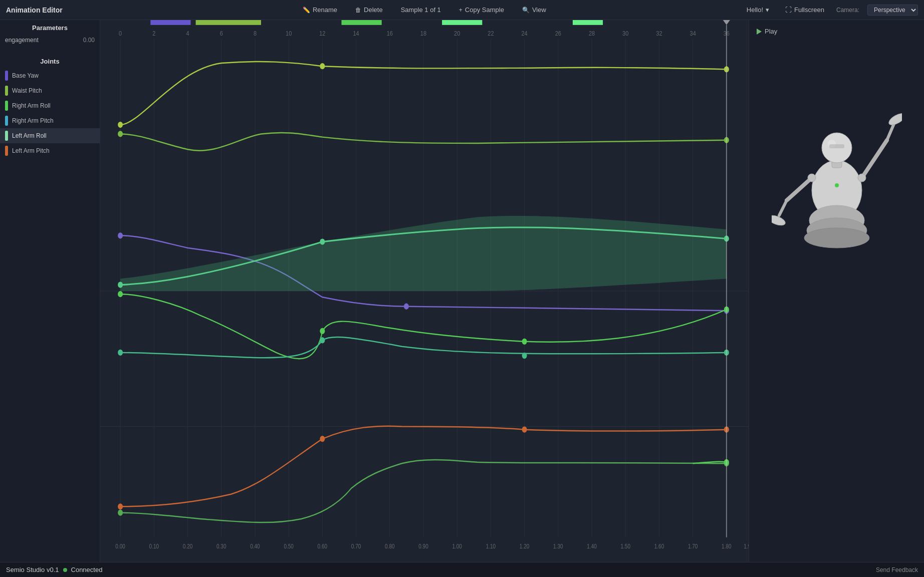  What do you see at coordinates (33, 121) in the screenshot?
I see `joint-label-right-arm-pitch: Right Arm Pitch` at bounding box center [33, 121].